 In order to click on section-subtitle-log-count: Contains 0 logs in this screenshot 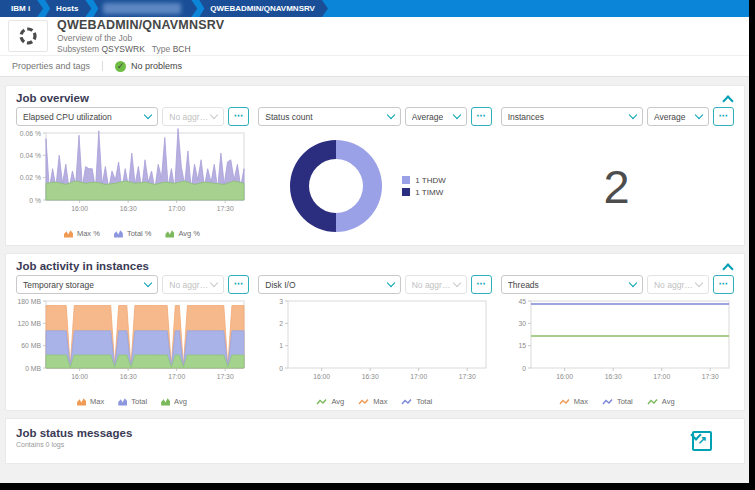, I will do `click(375, 444)`.